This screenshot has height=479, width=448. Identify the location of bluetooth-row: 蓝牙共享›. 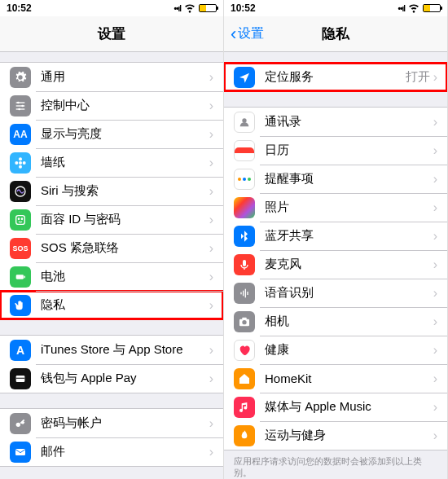
(336, 236).